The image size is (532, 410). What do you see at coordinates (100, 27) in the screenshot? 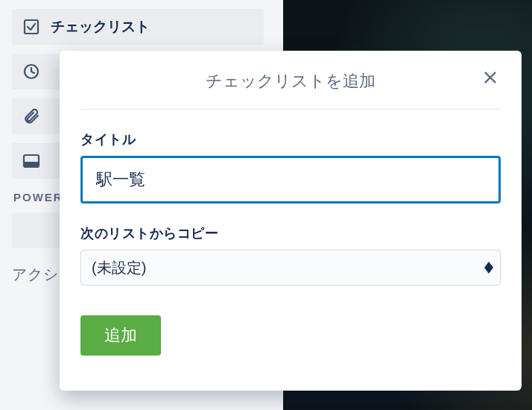
I see `sidebar-item-label: チェックリスト` at bounding box center [100, 27].